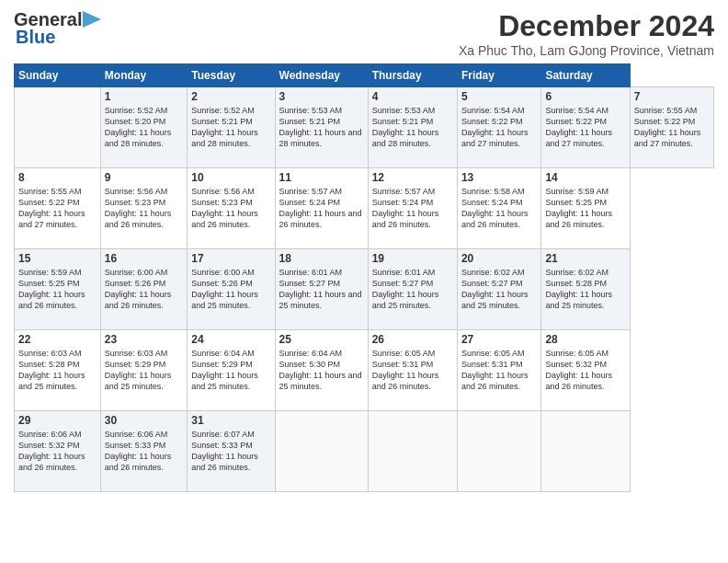 The width and height of the screenshot is (728, 563). I want to click on day-info: Sunrise: 5:52 AMSunset: 5:21 PMDaylight:…, so click(231, 127).